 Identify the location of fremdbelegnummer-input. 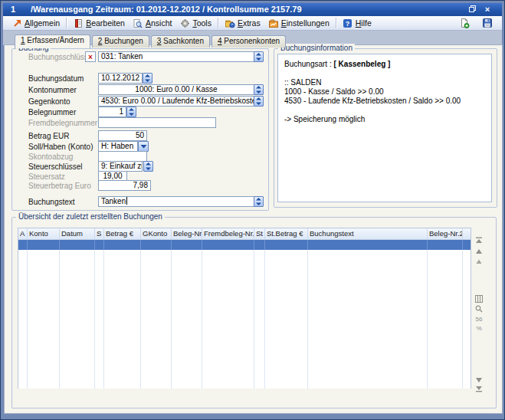
(157, 123).